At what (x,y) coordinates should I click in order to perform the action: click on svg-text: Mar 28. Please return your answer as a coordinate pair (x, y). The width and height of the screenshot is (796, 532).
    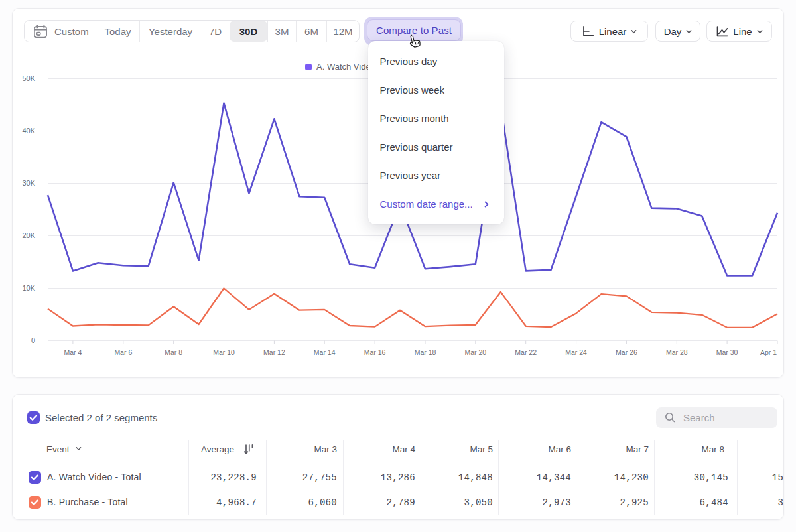
    Looking at the image, I should click on (677, 352).